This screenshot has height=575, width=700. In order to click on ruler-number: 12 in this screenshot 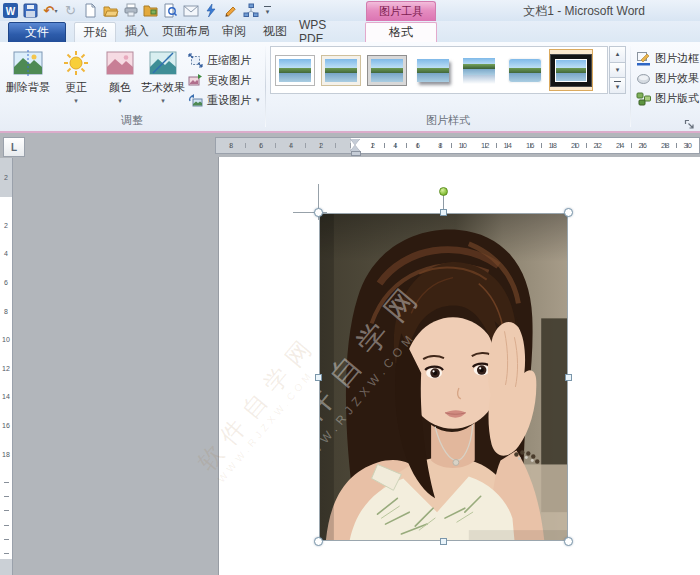, I will do `click(6, 368)`.